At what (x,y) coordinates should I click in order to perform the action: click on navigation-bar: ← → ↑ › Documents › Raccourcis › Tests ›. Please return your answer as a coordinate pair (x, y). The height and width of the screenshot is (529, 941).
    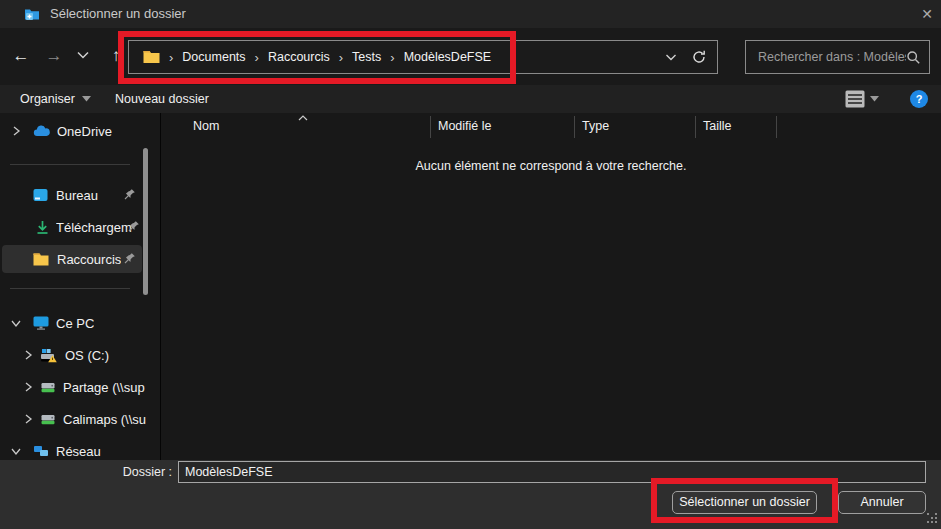
    Looking at the image, I should click on (470, 56).